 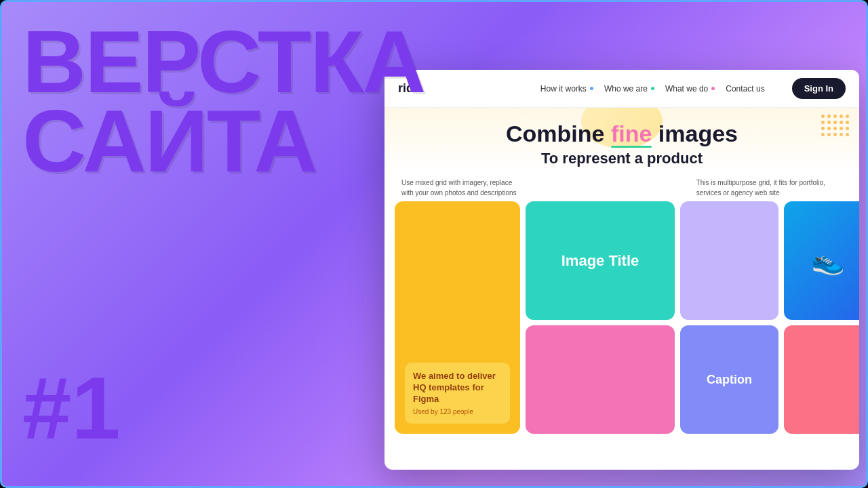 What do you see at coordinates (694, 134) in the screenshot?
I see `headline-part2: images` at bounding box center [694, 134].